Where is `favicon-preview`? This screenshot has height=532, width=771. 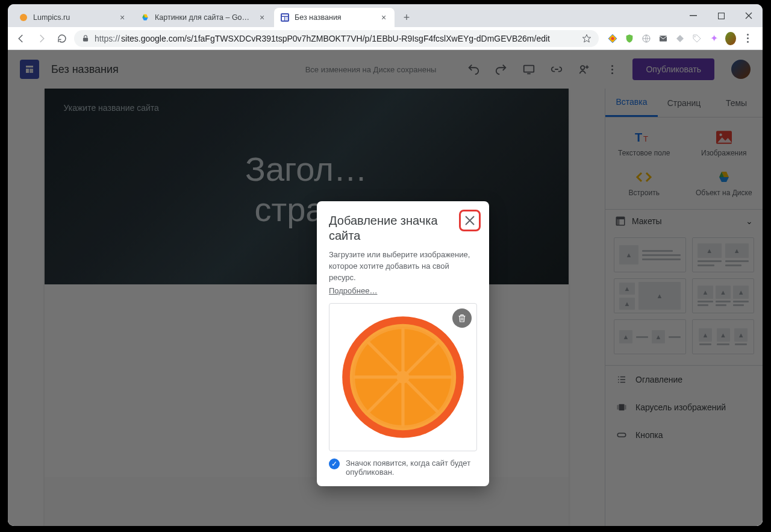
favicon-preview is located at coordinates (403, 377).